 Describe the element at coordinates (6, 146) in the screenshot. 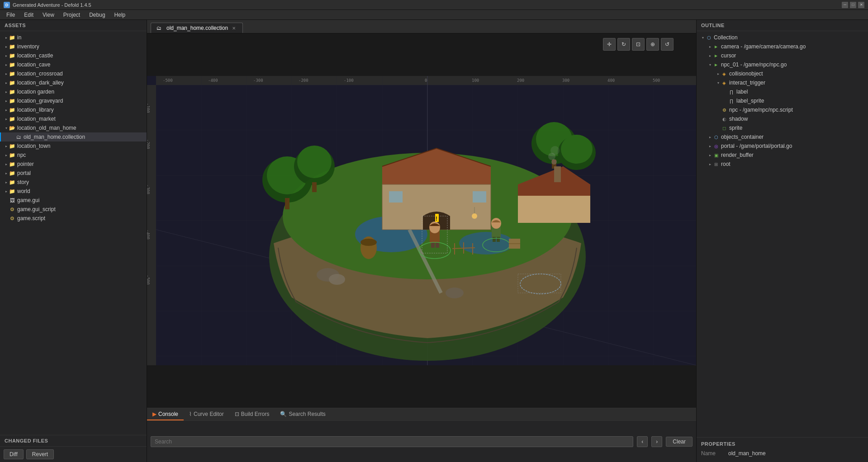

I see `tree-arrow-location-town` at that location.